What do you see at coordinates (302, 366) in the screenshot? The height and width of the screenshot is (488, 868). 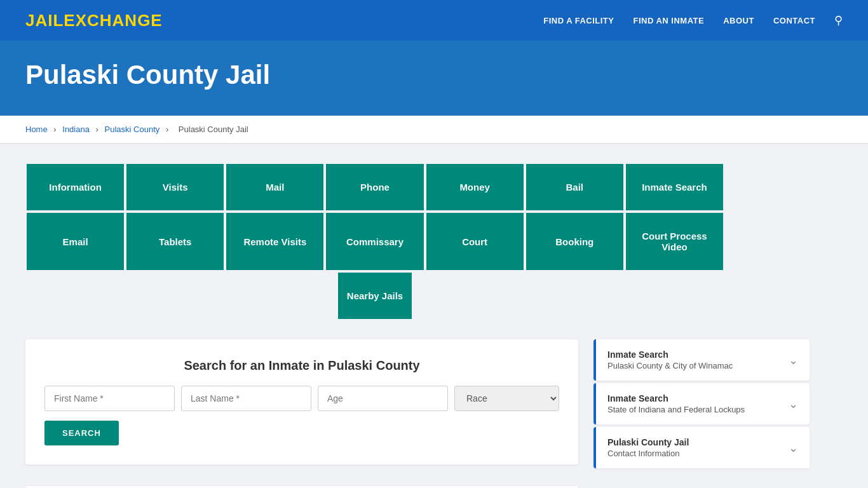 I see `search-title: Search for an Inmate in Pulaski County` at bounding box center [302, 366].